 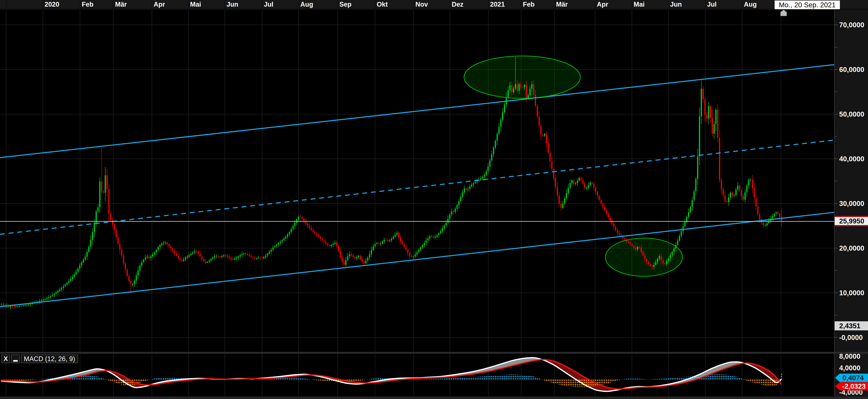 What do you see at coordinates (851, 387) in the screenshot?
I see `signal-value-badge: -2,0323` at bounding box center [851, 387].